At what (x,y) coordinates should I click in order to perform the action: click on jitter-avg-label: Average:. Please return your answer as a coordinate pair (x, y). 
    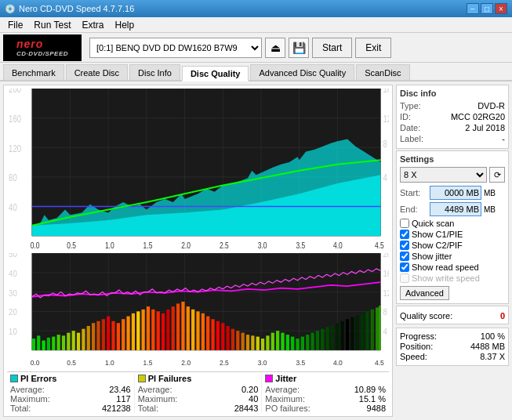
    Looking at the image, I should click on (282, 389).